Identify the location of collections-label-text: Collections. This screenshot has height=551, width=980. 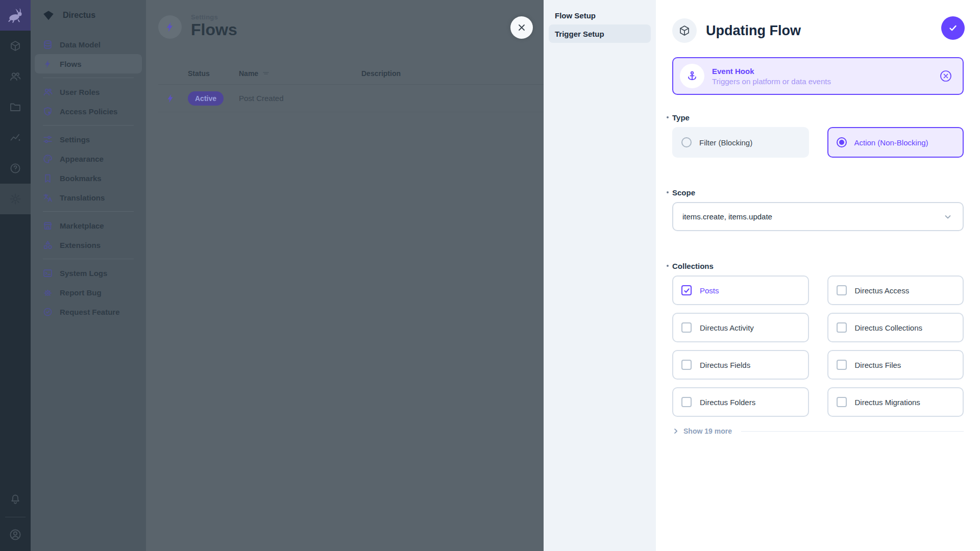
(693, 266).